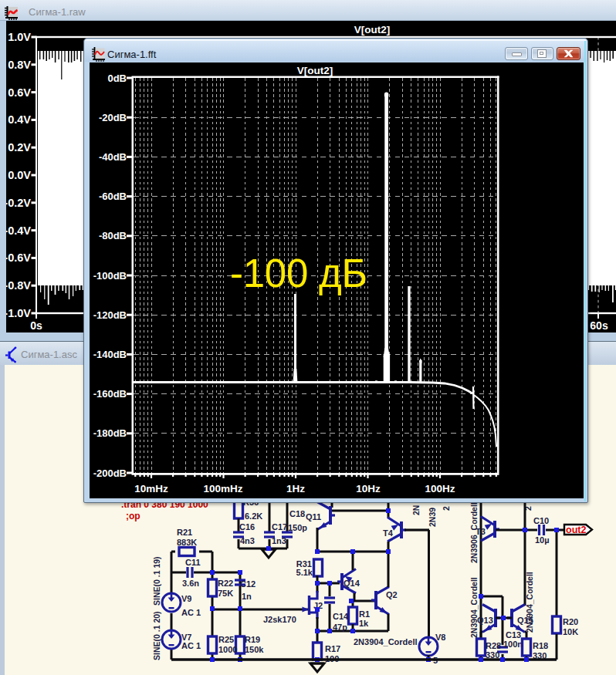  What do you see at coordinates (340, 627) in the screenshot?
I see `svg-text: 47p` at bounding box center [340, 627].